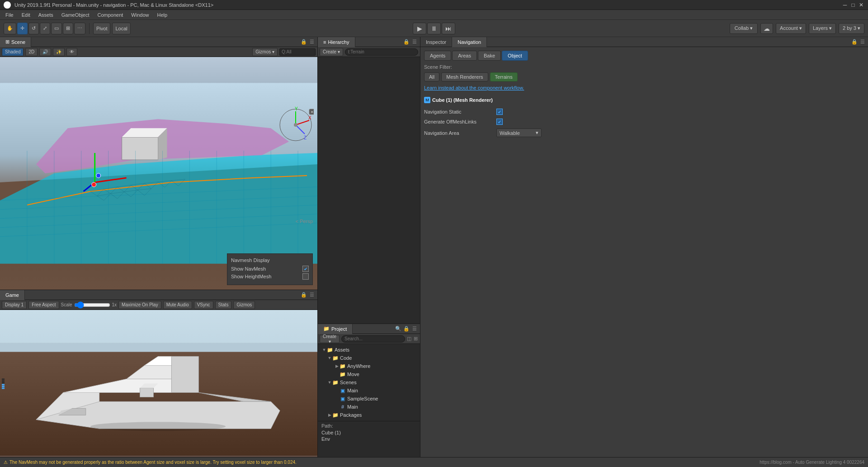 The height and width of the screenshot is (467, 868). I want to click on vsync-btn: VSync, so click(203, 305).